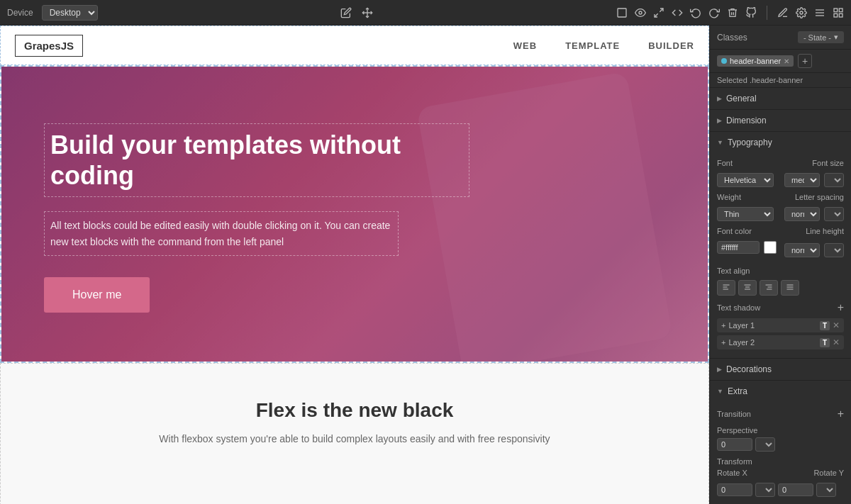  Describe the element at coordinates (780, 61) in the screenshot. I see `panel-tags-row: header-banner ✕ +` at that location.